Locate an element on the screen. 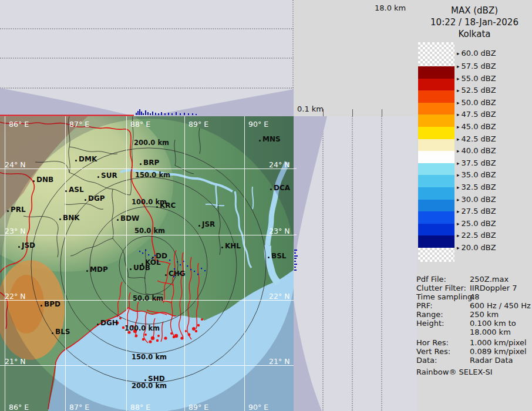 The image size is (532, 411). meta-row-label: Height: is located at coordinates (430, 323).